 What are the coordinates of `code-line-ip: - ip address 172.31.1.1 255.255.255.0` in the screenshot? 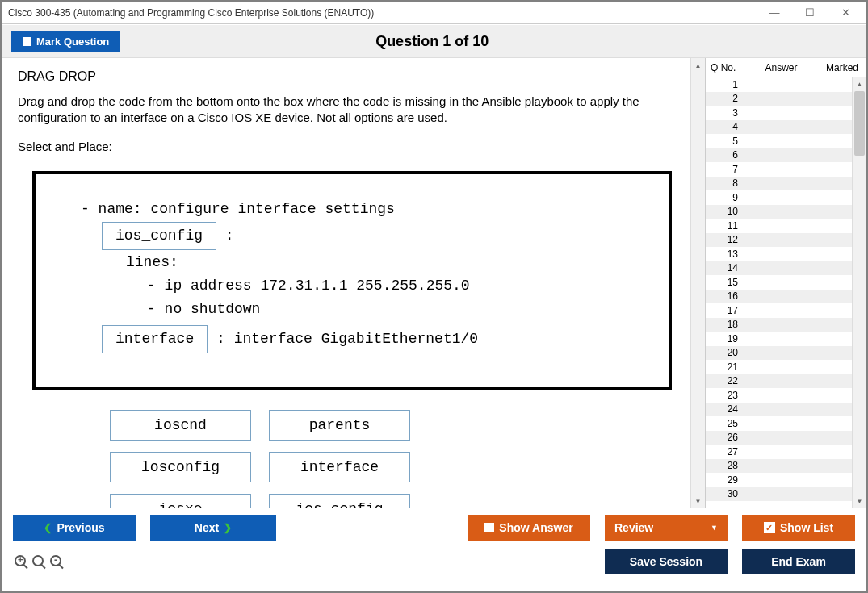 It's located at (363, 286).